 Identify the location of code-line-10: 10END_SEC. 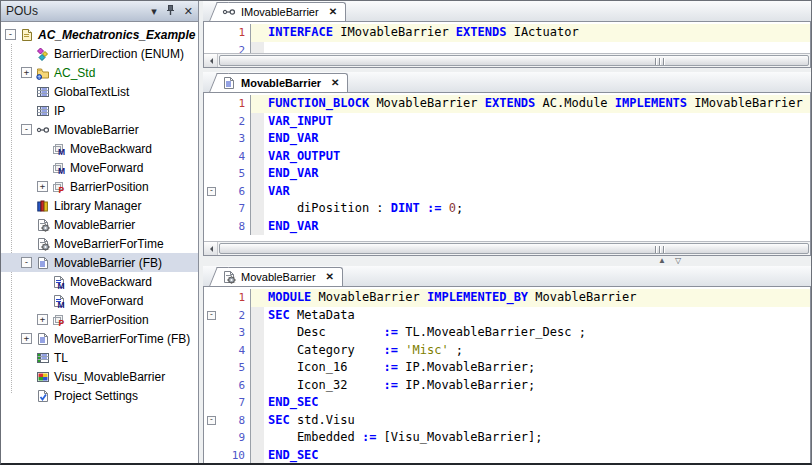
(507, 456).